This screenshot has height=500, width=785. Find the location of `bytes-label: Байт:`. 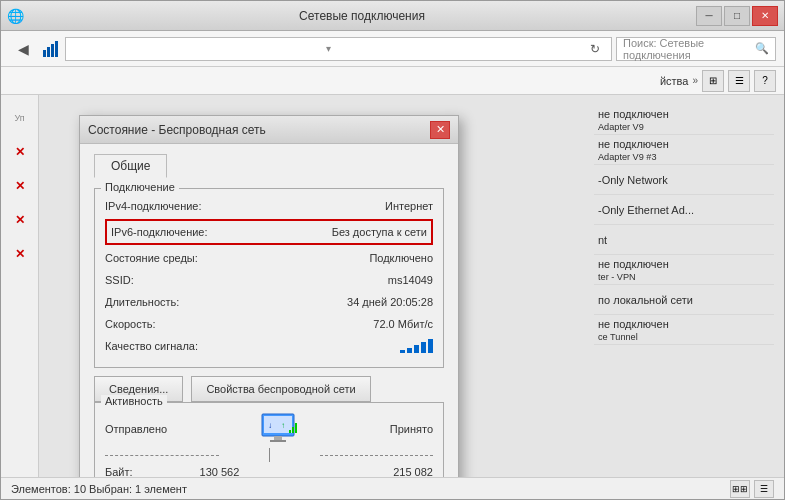

bytes-label: Байт: is located at coordinates (119, 472).